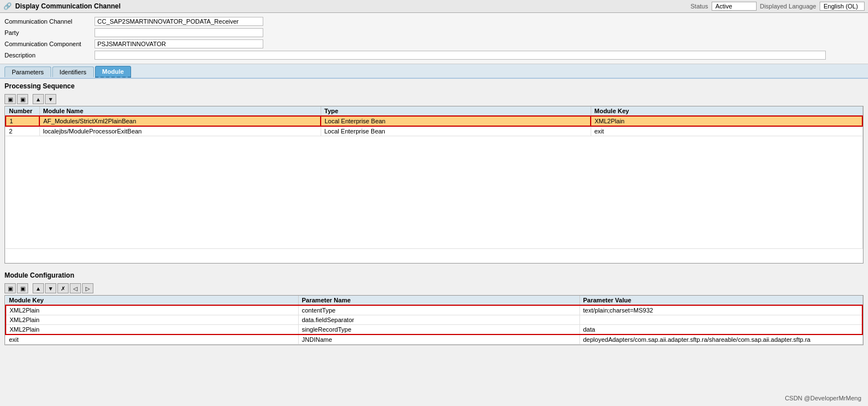 This screenshot has width=868, height=406. I want to click on row-module-key: XML2Plain, so click(727, 121).